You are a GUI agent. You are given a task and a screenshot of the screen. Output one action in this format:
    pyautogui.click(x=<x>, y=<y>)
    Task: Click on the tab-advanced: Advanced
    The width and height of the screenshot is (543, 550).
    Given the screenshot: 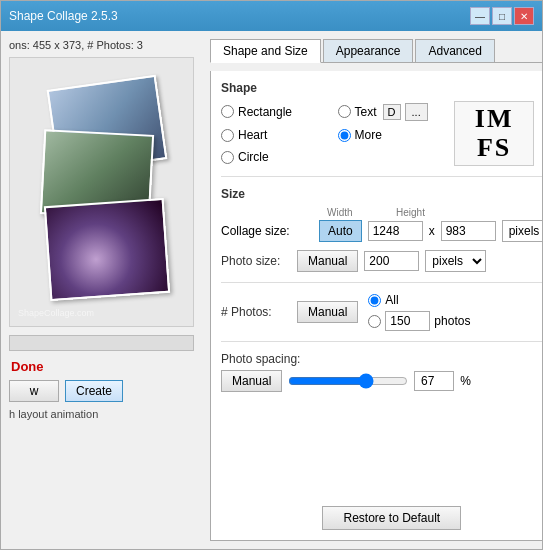 What is the action you would take?
    pyautogui.click(x=454, y=50)
    